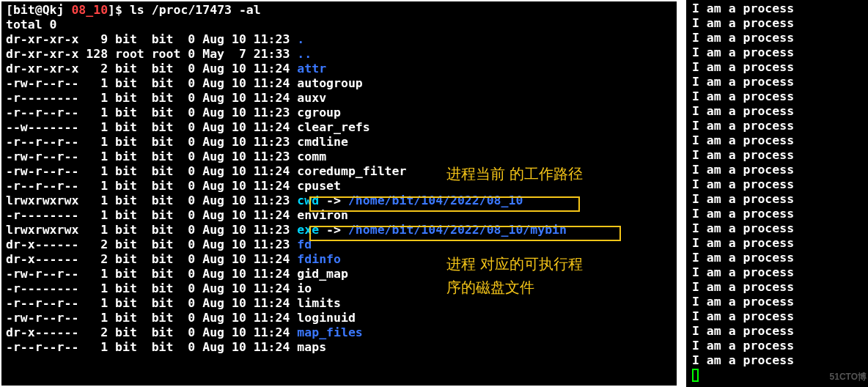 The image size is (868, 387). Describe the element at coordinates (515, 174) in the screenshot. I see `annotation-cwd: 进程当前 的工作路径` at that location.